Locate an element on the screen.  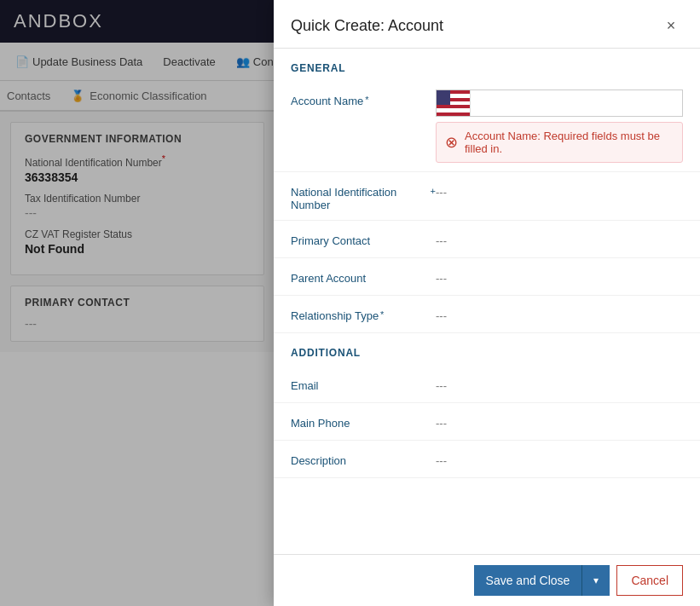
primary-contact-form-value: --- is located at coordinates (559, 239).